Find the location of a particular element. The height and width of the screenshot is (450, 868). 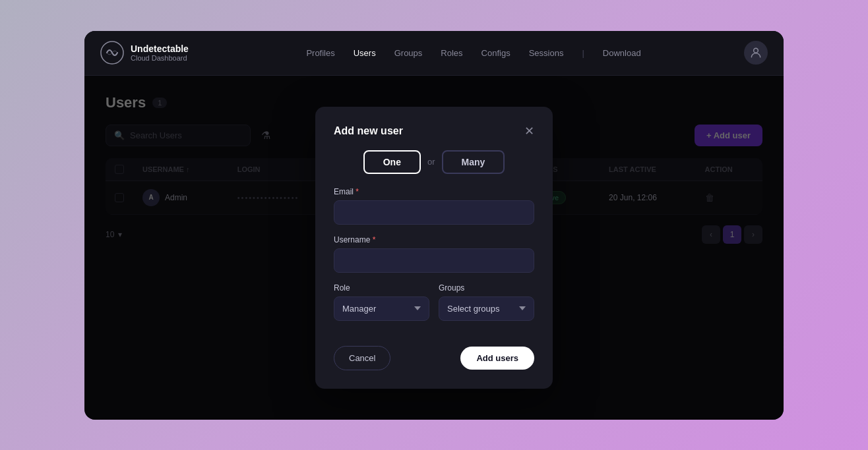

modal-footer: Cancel Add users is located at coordinates (434, 358).